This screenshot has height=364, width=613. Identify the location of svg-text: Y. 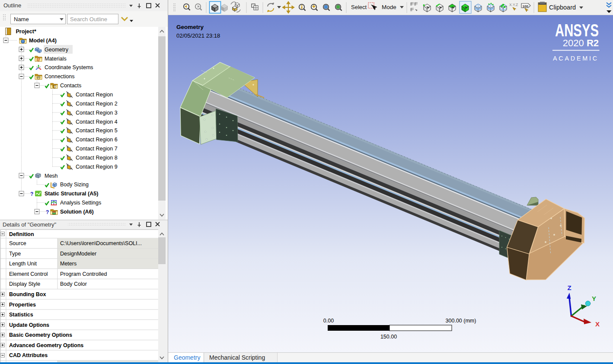
(594, 298).